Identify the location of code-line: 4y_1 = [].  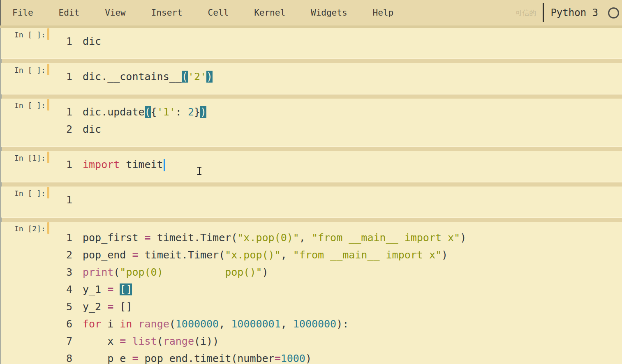
(338, 290).